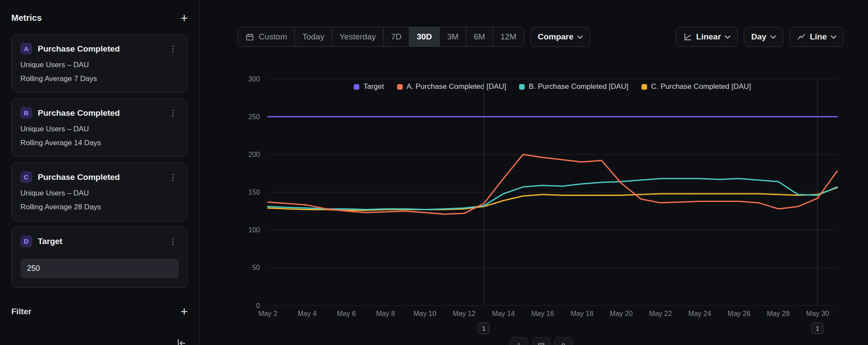 Image resolution: width=868 pixels, height=345 pixels. What do you see at coordinates (464, 314) in the screenshot?
I see `svg-text: May 12` at bounding box center [464, 314].